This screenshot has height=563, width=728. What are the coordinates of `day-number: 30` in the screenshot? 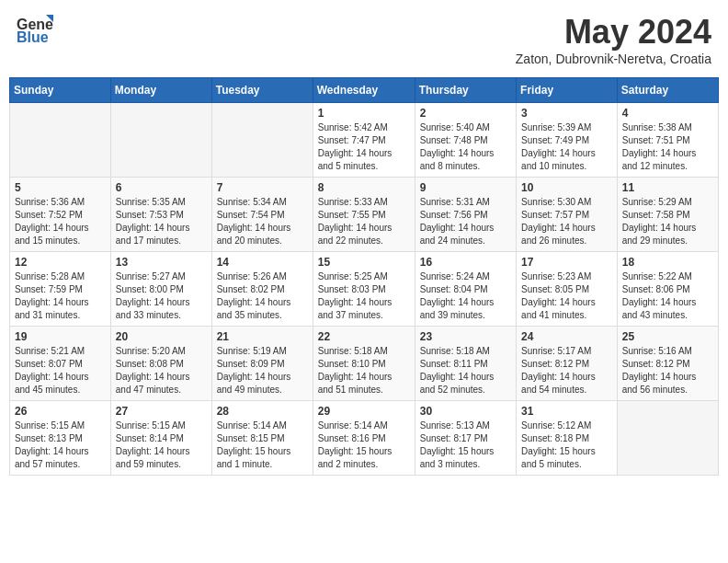 It's located at (465, 411).